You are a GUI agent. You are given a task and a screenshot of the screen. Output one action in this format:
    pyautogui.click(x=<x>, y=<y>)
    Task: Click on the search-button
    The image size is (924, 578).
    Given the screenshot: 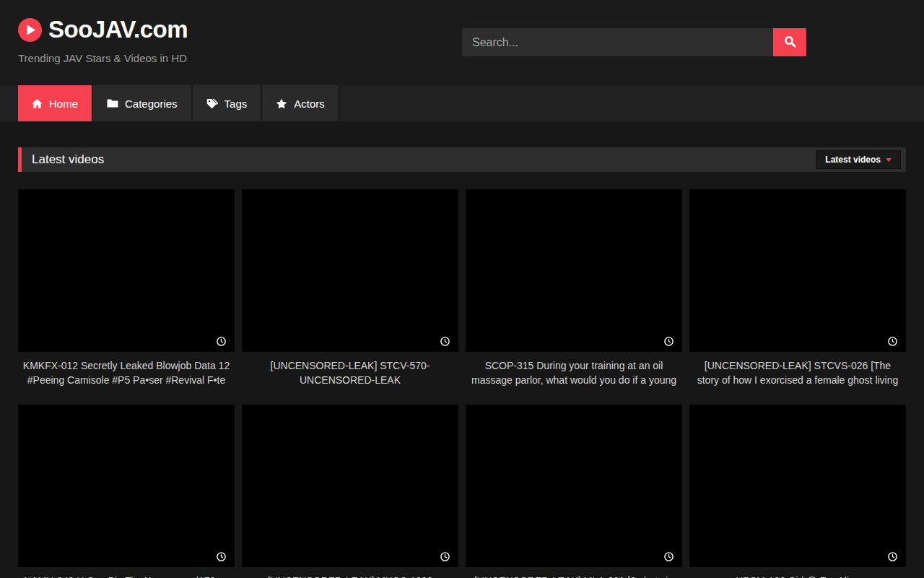 What is the action you would take?
    pyautogui.click(x=790, y=42)
    